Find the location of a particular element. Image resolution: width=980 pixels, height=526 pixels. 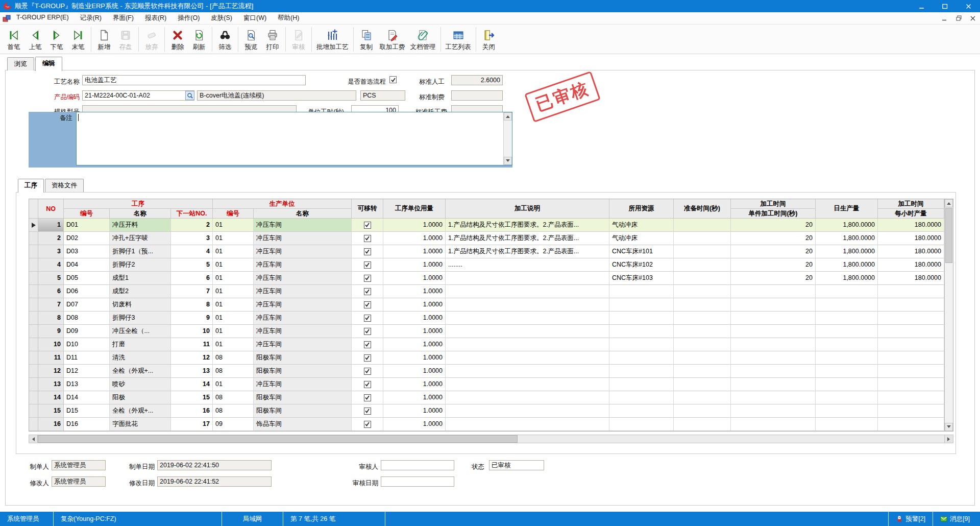

cell-process-name: 喷砂 is located at coordinates (140, 385).